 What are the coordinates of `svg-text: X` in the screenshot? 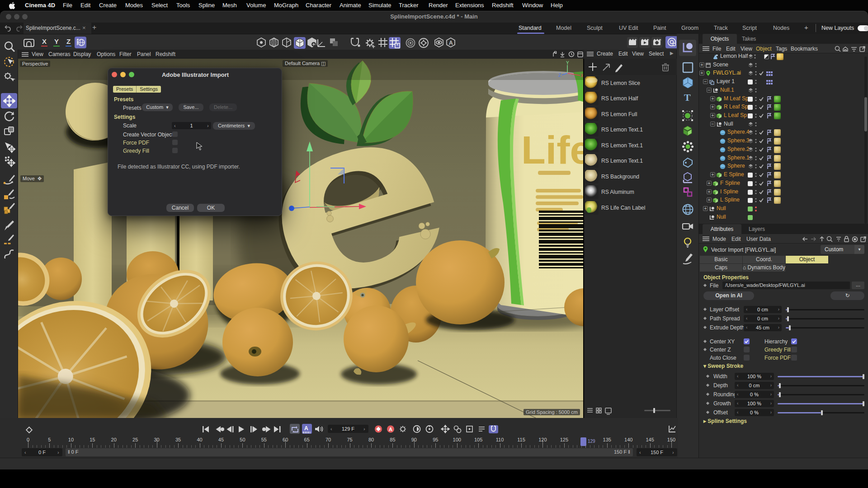 It's located at (582, 76).